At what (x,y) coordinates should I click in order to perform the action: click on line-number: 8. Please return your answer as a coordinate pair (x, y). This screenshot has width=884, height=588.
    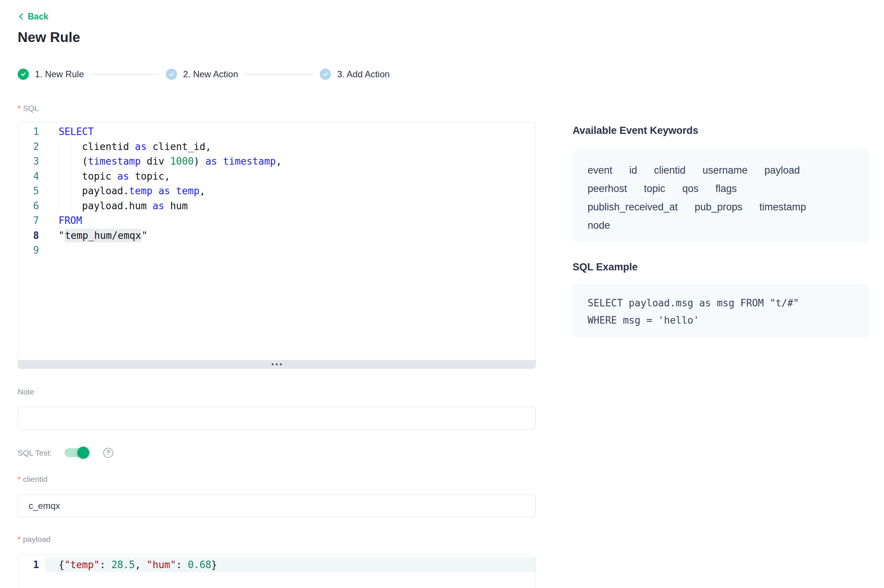
    Looking at the image, I should click on (32, 236).